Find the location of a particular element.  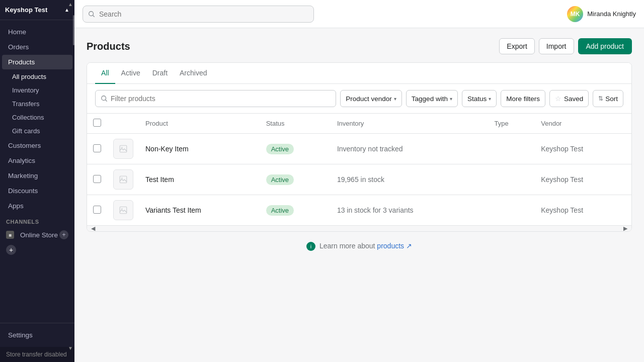

sidebar: Keyshop Test ▲ ▲ Home Orders Products Al… is located at coordinates (37, 181).